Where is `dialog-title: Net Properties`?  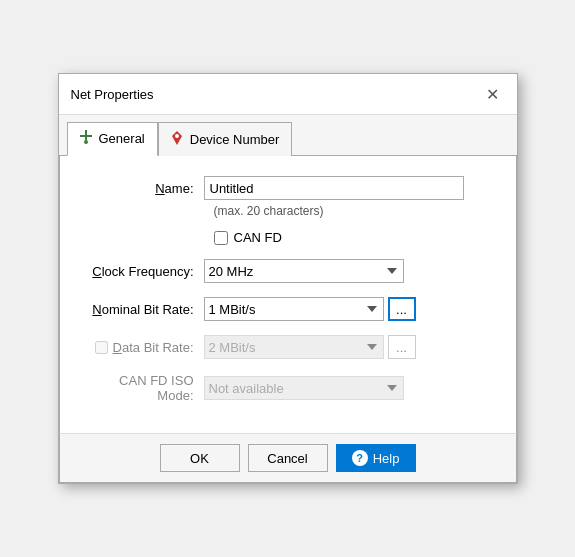 dialog-title: Net Properties is located at coordinates (112, 94).